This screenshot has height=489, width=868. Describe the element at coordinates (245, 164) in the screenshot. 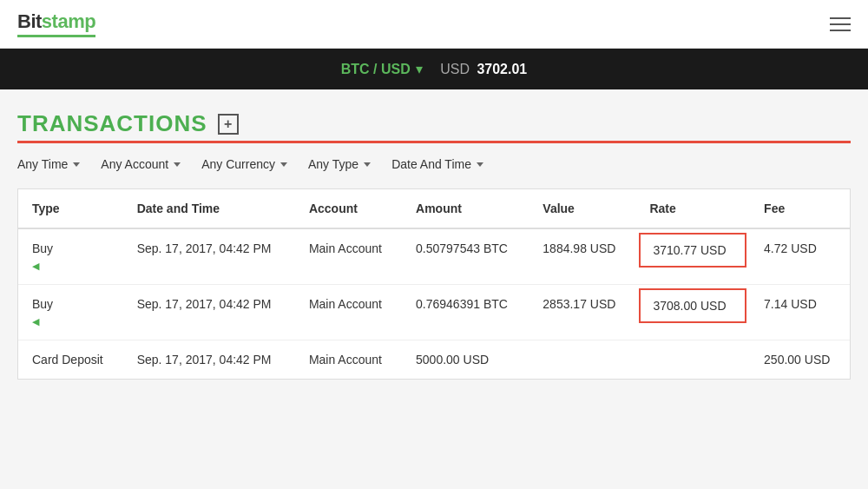

I see `filter-any-currency: Any Currency` at that location.